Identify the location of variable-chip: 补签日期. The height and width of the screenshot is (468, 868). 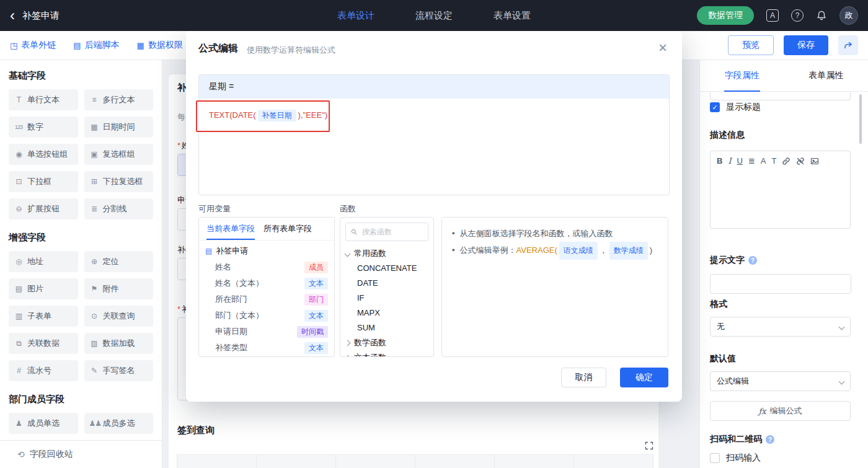
(277, 115).